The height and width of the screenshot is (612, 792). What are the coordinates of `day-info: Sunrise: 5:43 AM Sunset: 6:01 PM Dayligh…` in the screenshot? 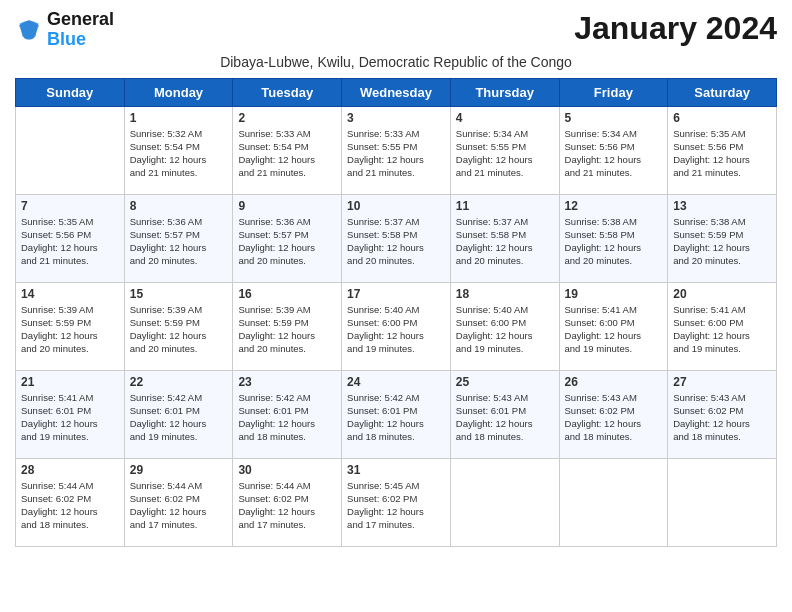 It's located at (505, 418).